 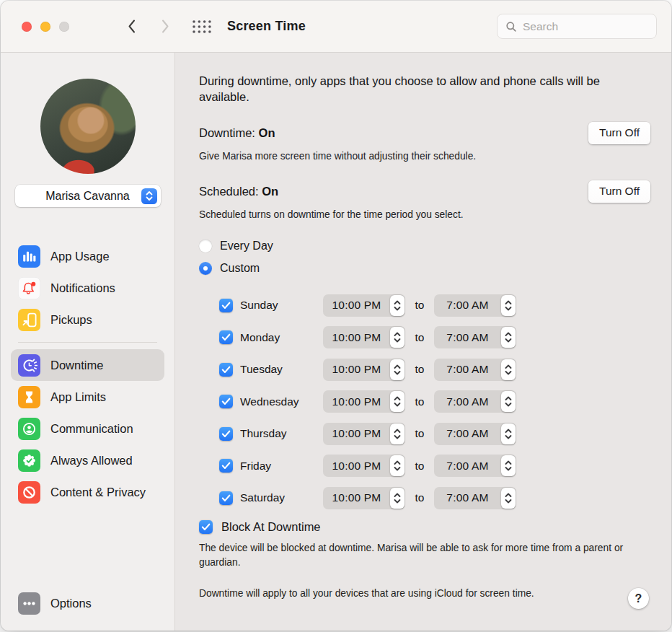 I want to click on search-input: Search, so click(x=577, y=26).